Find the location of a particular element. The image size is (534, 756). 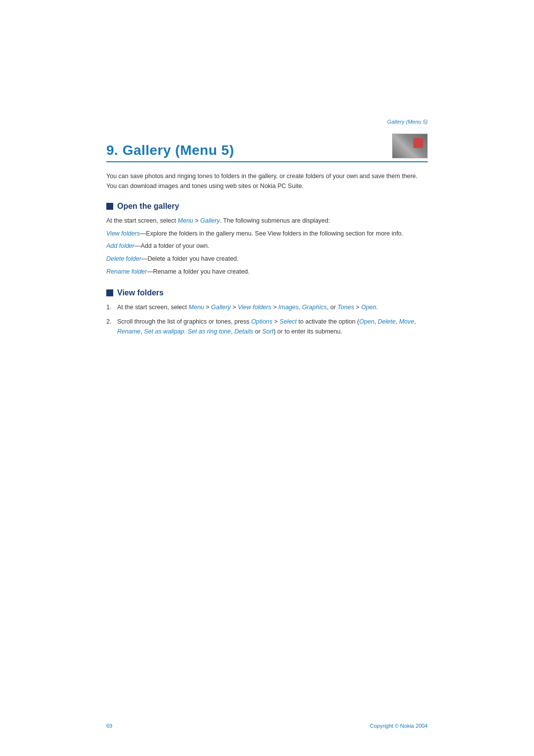

footer: 69 Copyright © Nokia 2004 is located at coordinates (267, 726).